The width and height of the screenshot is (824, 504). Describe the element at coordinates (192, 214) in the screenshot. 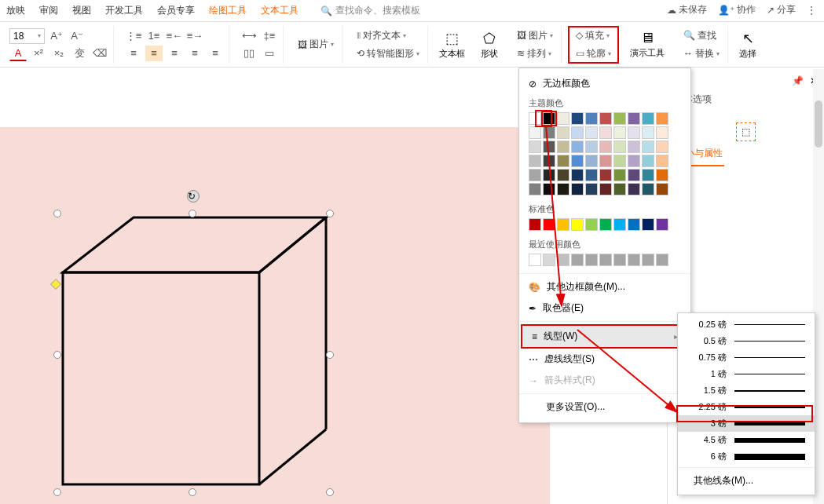

I see `sel-handle-n` at that location.